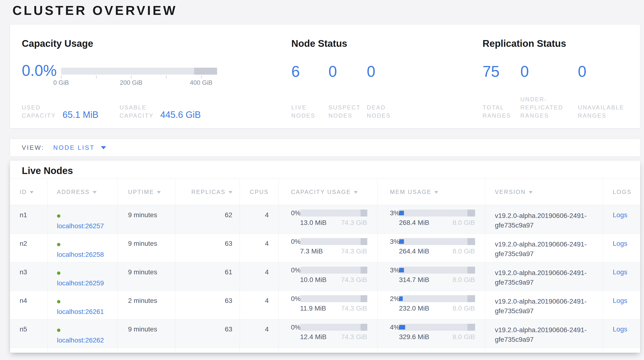 The width and height of the screenshot is (644, 360). Describe the element at coordinates (314, 337) in the screenshot. I see `capacity-used-value: 12.4 MiB` at that location.